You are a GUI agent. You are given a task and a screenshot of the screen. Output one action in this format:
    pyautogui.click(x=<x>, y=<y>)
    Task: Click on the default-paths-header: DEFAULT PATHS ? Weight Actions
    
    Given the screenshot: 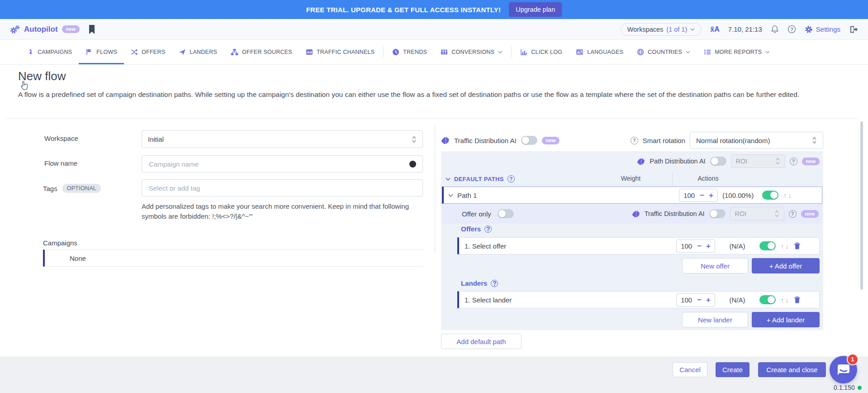 What is the action you would take?
    pyautogui.click(x=632, y=179)
    